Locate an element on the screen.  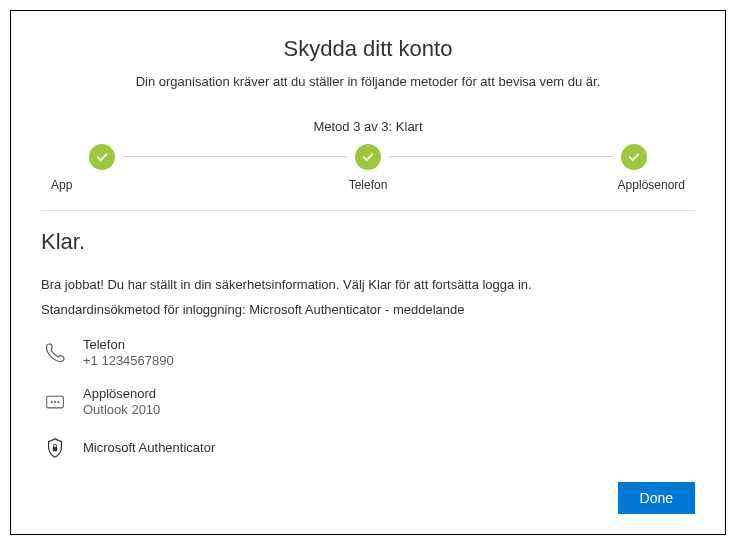
done-heading: Klar. is located at coordinates (368, 242).